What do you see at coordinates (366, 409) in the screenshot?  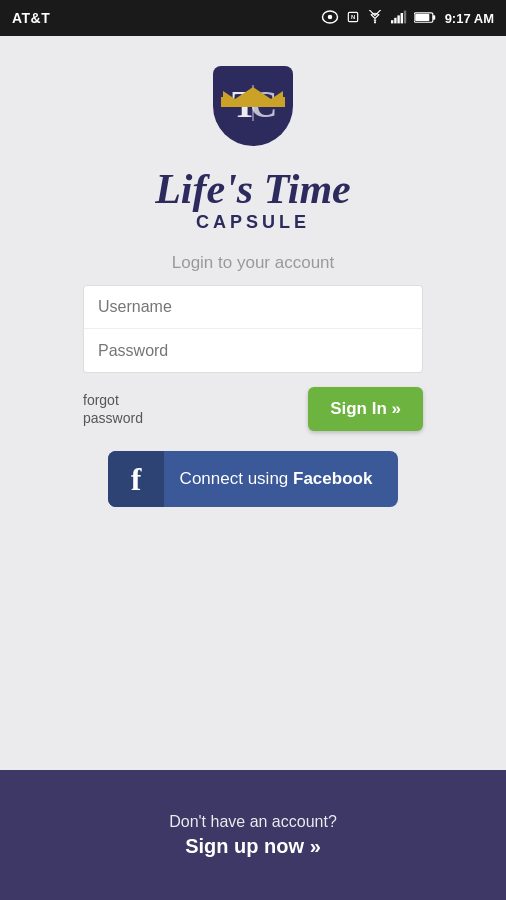 I see `sign-in-button: Sign In »` at bounding box center [366, 409].